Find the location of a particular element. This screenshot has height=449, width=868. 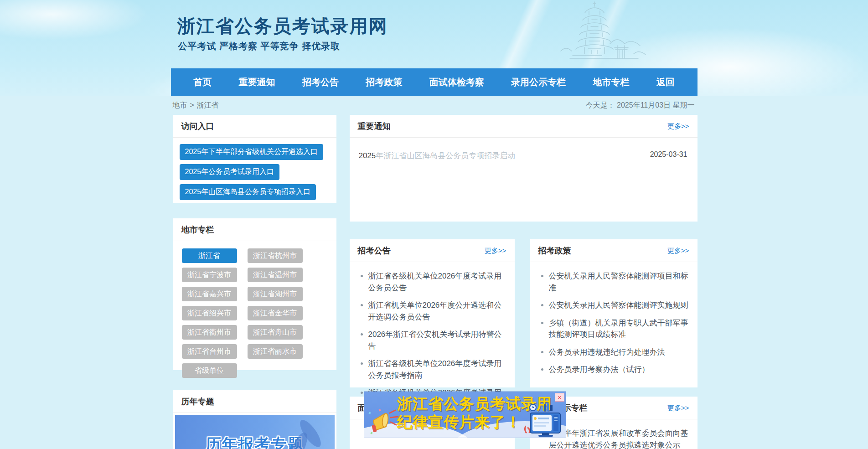

nav-item-policies: 招考政策 is located at coordinates (384, 82).